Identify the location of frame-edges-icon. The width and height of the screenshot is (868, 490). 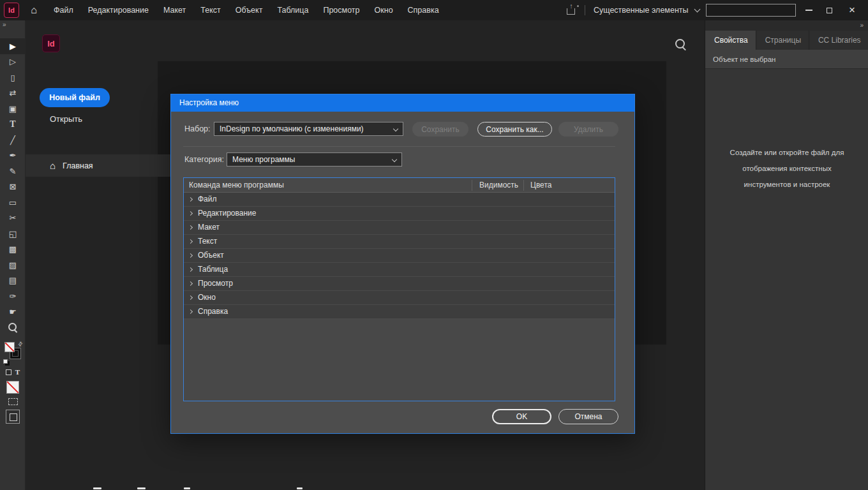
(13, 402).